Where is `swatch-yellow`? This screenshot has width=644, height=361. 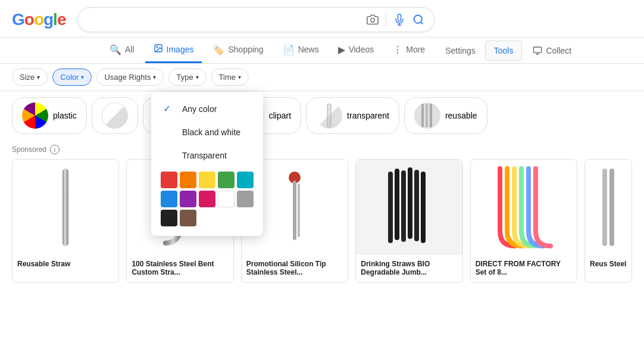 swatch-yellow is located at coordinates (207, 180).